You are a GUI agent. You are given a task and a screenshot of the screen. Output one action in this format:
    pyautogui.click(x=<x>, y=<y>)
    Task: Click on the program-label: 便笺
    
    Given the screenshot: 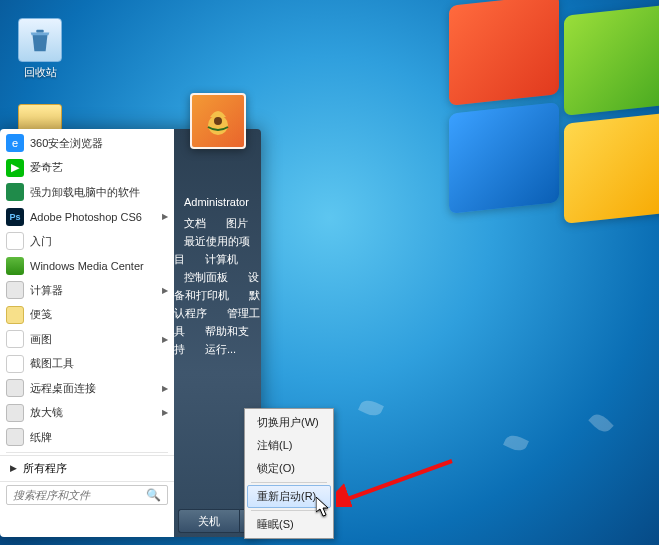 What is the action you would take?
    pyautogui.click(x=41, y=314)
    